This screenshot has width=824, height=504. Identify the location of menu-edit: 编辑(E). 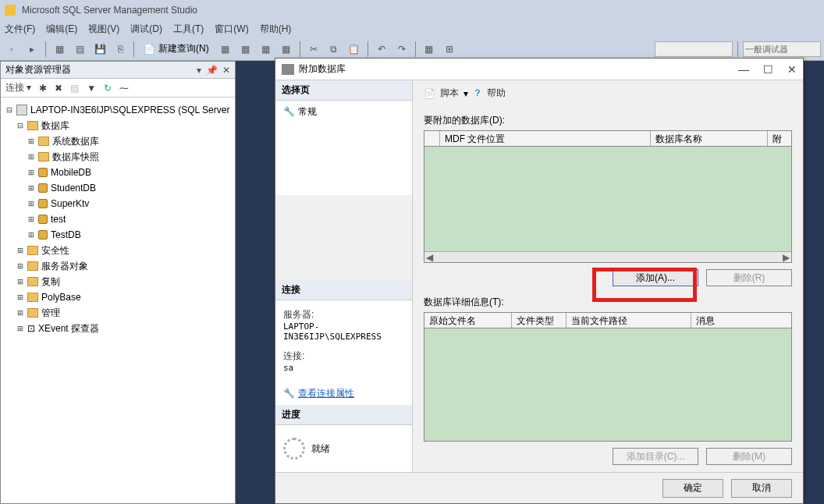
(62, 30).